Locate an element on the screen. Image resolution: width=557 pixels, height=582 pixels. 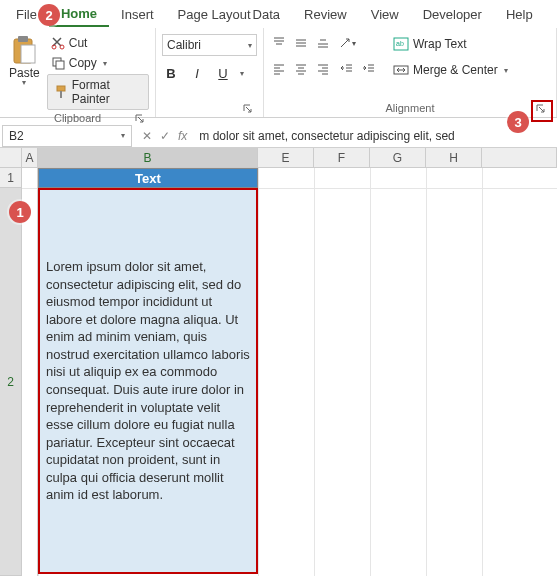
tab-insert: Insert is located at coordinates (138, 14).